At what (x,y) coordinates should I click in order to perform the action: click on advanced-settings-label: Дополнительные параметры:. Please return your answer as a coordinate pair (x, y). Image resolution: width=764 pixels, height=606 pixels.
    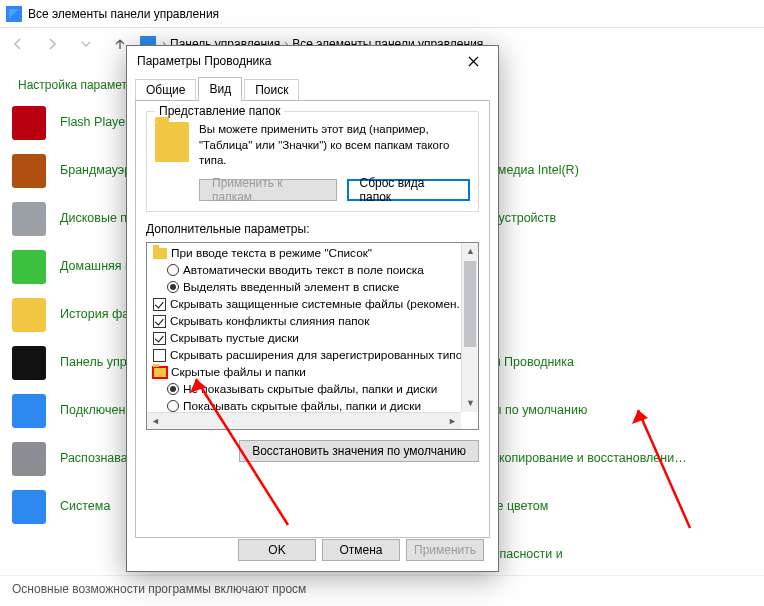
    Looking at the image, I should click on (312, 229).